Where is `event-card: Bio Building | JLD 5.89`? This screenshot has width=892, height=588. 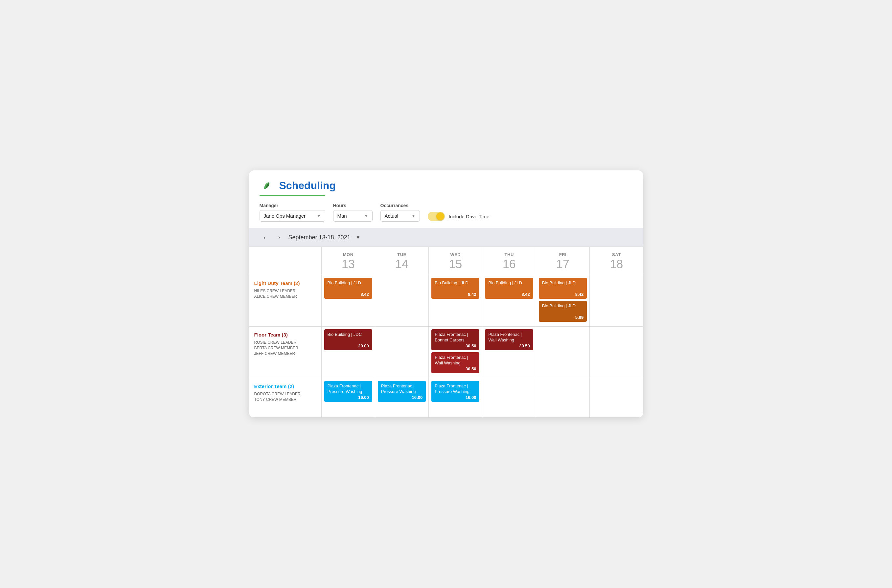
event-card: Bio Building | JLD 5.89 is located at coordinates (563, 311).